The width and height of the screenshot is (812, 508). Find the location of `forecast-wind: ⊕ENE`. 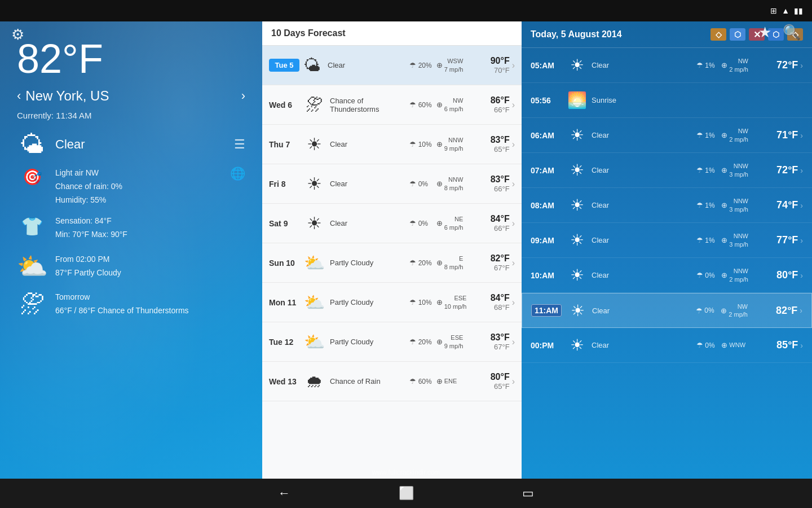

forecast-wind: ⊕ENE is located at coordinates (457, 382).